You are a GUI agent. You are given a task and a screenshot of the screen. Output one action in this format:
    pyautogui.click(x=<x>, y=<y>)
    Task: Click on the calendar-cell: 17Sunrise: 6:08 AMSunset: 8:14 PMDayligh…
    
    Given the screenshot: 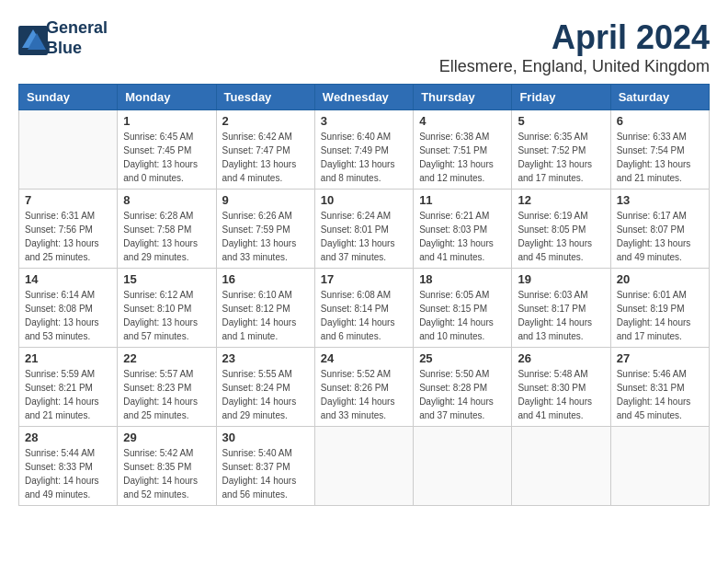 What is the action you would take?
    pyautogui.click(x=364, y=308)
    